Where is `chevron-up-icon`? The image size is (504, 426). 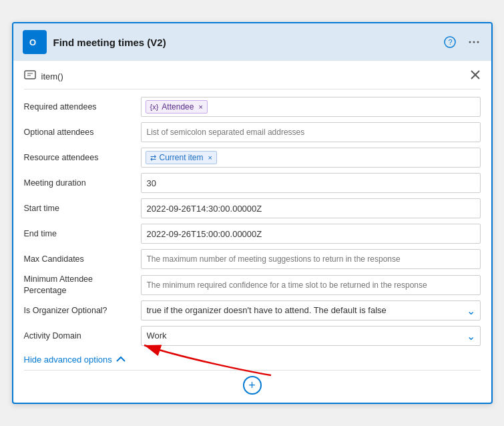
chevron-up-icon is located at coordinates (121, 359).